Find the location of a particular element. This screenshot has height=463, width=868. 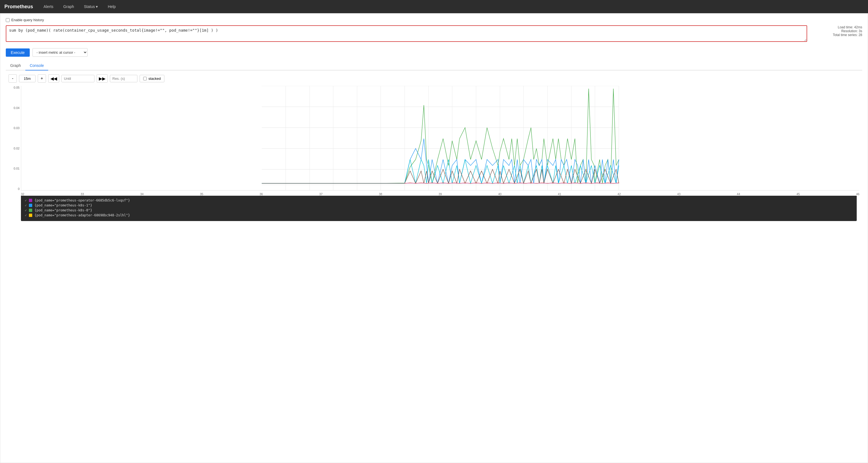

load-time-value: 42ms is located at coordinates (858, 27).